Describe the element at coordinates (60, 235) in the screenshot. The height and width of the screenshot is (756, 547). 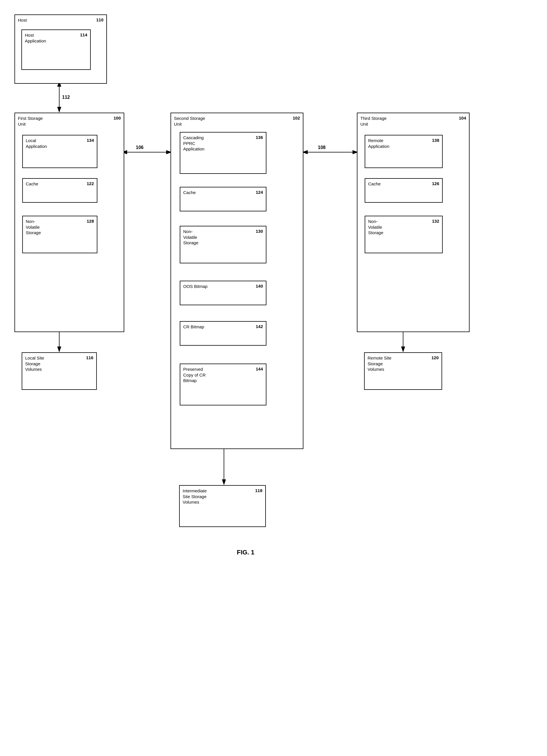
I see `nonvol128-box: Non-VolatileStorage 128` at that location.